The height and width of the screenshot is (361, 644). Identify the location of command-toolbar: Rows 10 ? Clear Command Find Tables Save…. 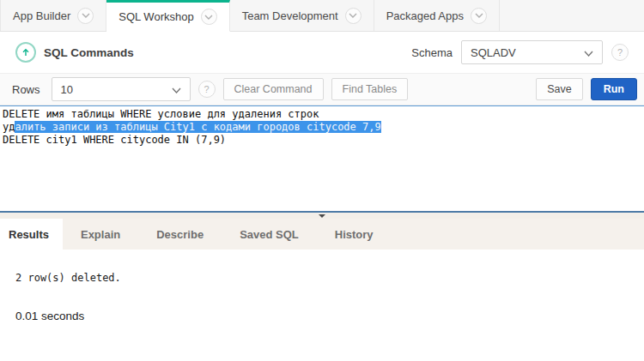
(322, 89).